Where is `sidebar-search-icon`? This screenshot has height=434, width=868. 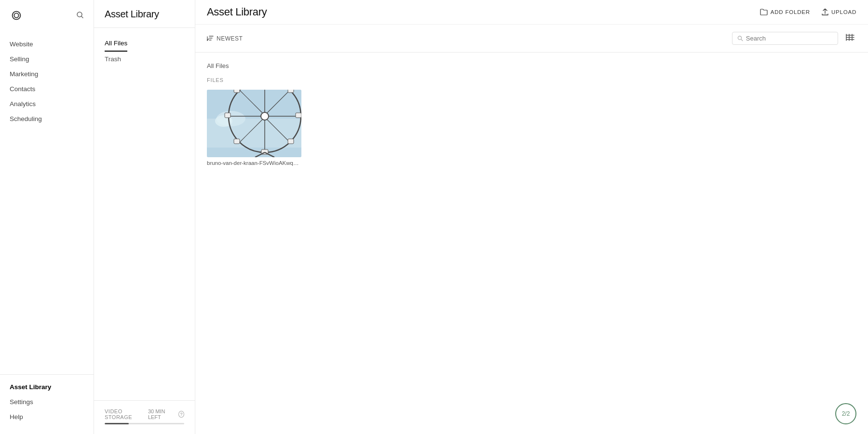 sidebar-search-icon is located at coordinates (80, 15).